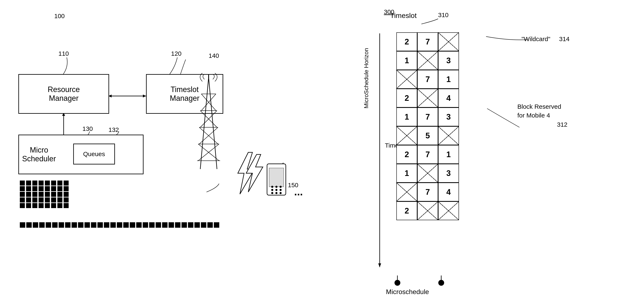 The width and height of the screenshot is (644, 302). What do you see at coordinates (94, 154) in the screenshot?
I see `queues-label: Queues` at bounding box center [94, 154].